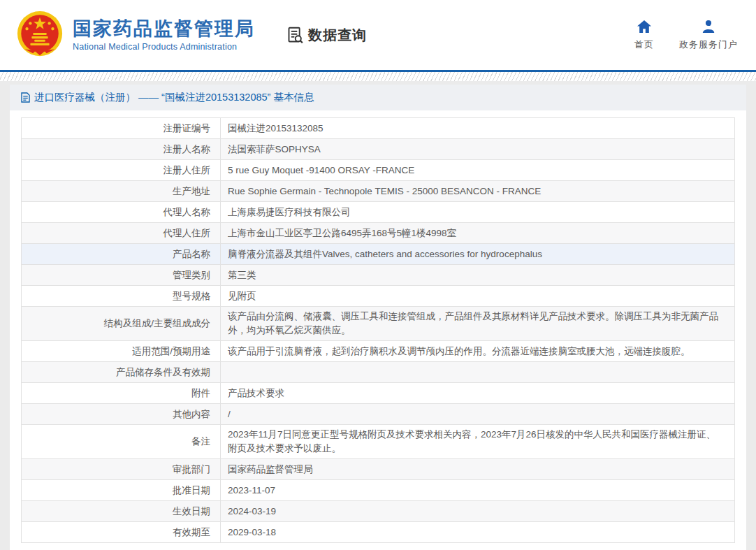 The image size is (756, 550). What do you see at coordinates (122, 442) in the screenshot?
I see `row-label: 备注` at bounding box center [122, 442].